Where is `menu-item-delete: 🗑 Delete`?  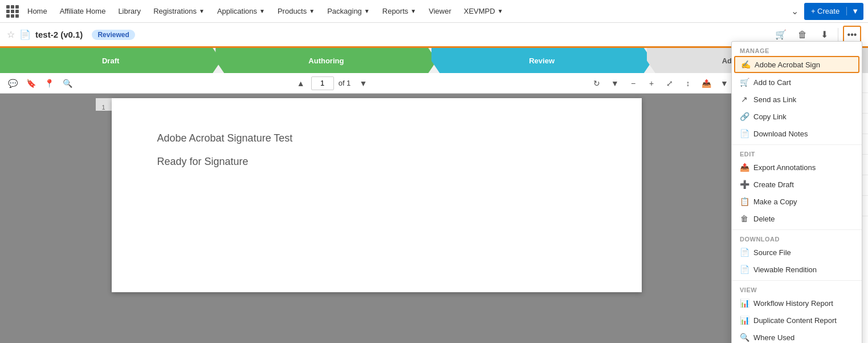
menu-item-delete: 🗑 Delete is located at coordinates (797, 219).